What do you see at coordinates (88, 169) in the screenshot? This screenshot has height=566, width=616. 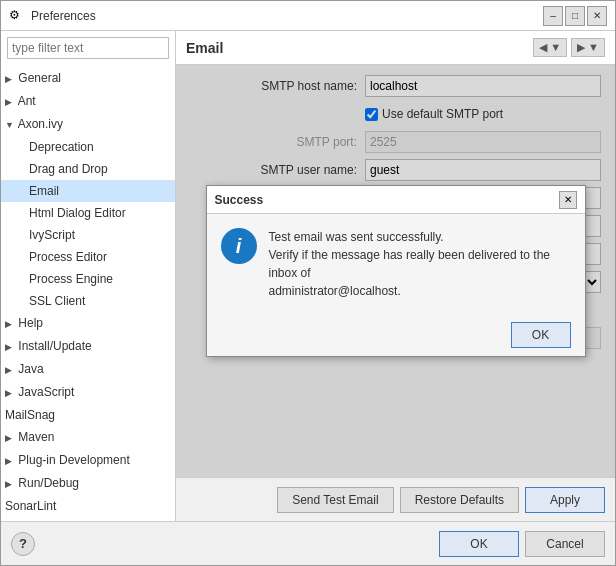 I see `sidebar-item-drag-and-drop: Drag and Drop` at bounding box center [88, 169].